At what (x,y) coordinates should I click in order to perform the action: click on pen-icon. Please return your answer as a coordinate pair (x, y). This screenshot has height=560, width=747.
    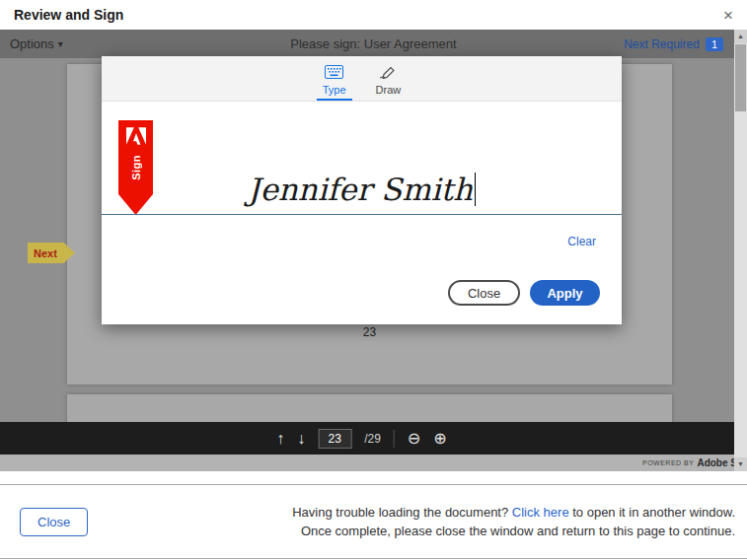
    Looking at the image, I should click on (388, 74).